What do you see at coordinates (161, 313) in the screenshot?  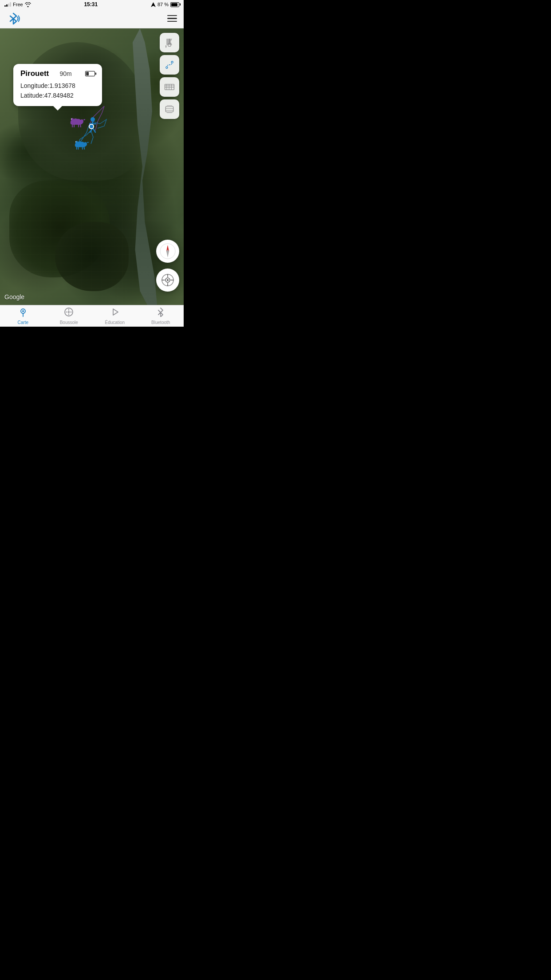 I see `tab-bluetooth-icon` at bounding box center [161, 313].